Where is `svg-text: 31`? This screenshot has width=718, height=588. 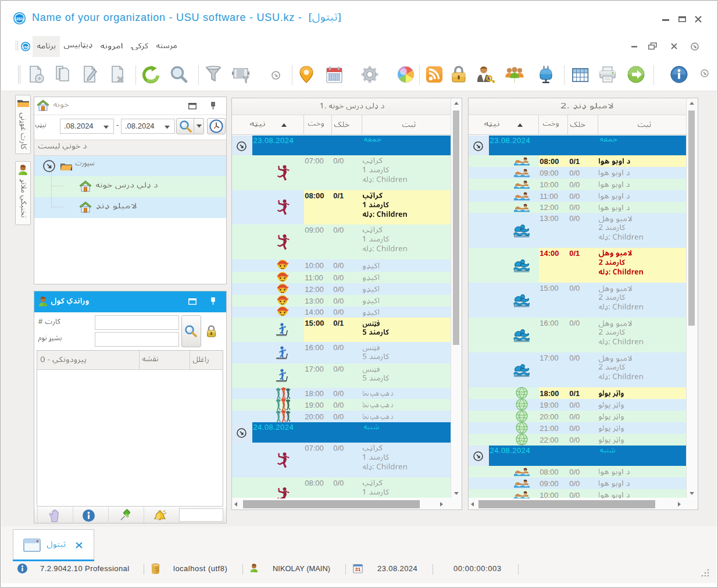
svg-text: 31 is located at coordinates (358, 569).